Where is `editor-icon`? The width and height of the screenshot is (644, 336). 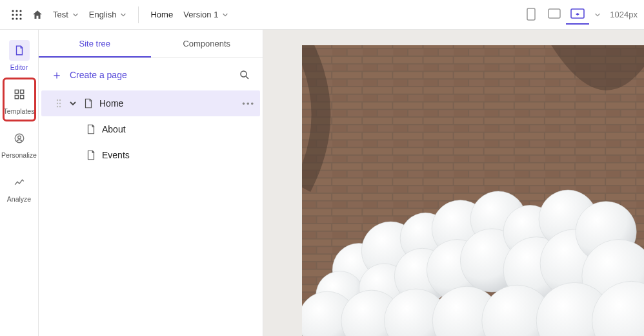 editor-icon is located at coordinates (19, 50).